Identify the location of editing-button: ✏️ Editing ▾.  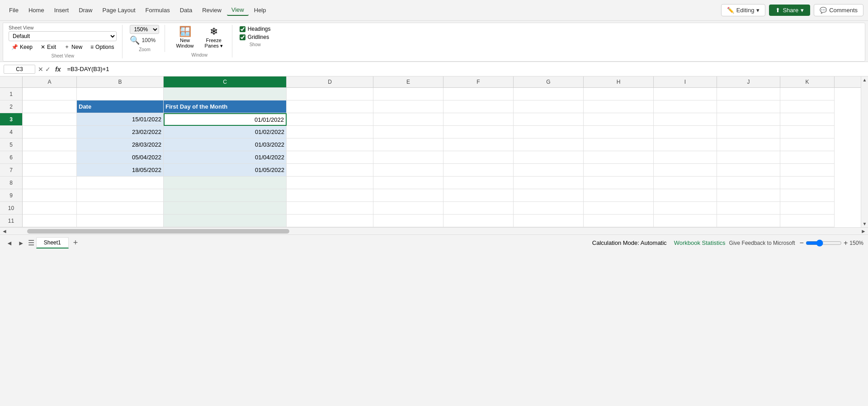
(743, 10).